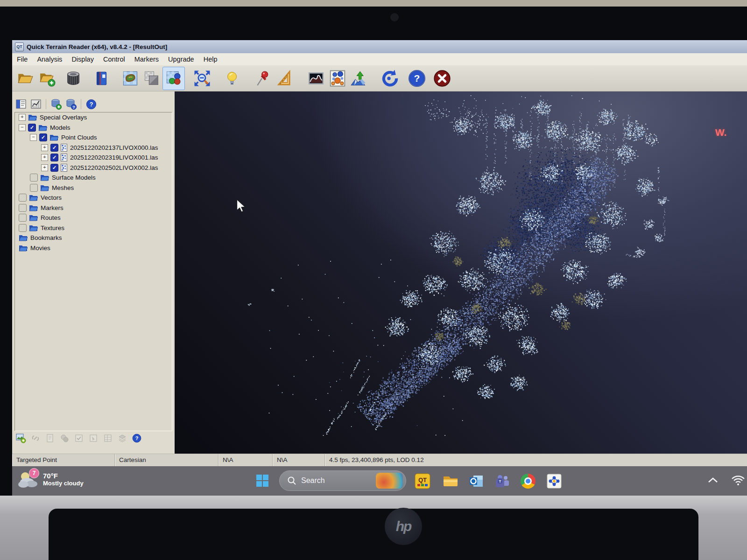  Describe the element at coordinates (93, 208) in the screenshot. I see `tree-row-markers: Markers` at that location.